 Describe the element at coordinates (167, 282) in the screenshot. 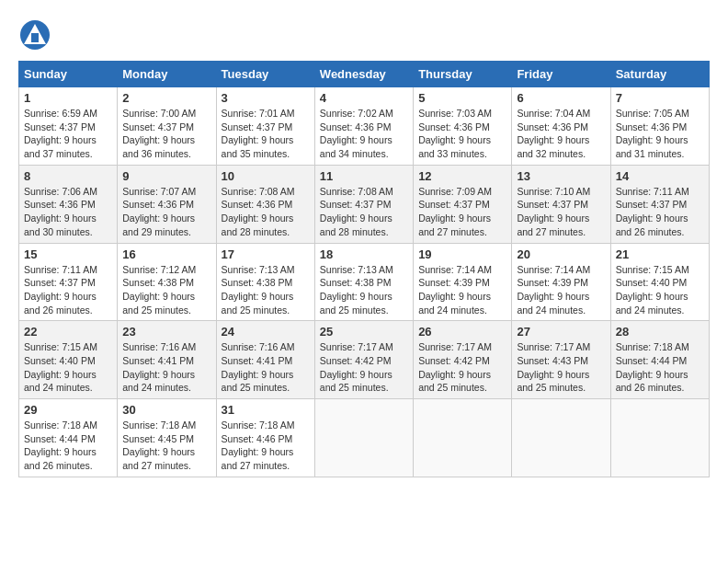

I see `calendar-cell: 16 Sunrise: 7:12 AM Sunset: 4:38 PM Dayl…` at that location.